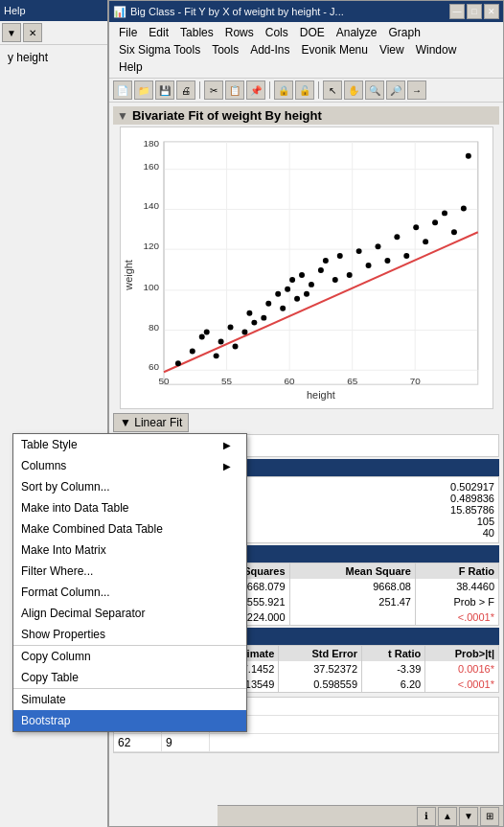  What do you see at coordinates (307, 423) in the screenshot?
I see `linear-fit-section: ▼ Linear Fit` at bounding box center [307, 423].